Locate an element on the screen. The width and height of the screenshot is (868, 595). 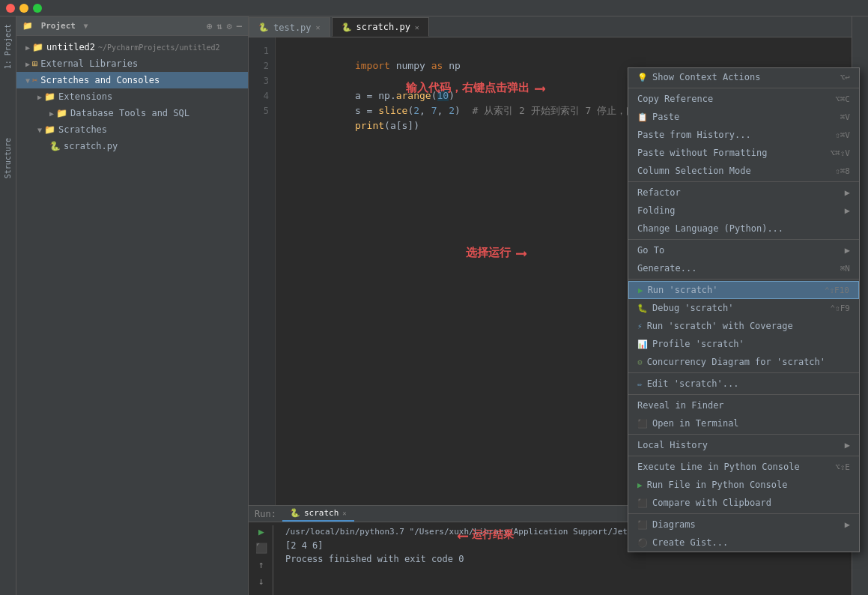
concurrency-icon: ⚙ is located at coordinates (640, 363).